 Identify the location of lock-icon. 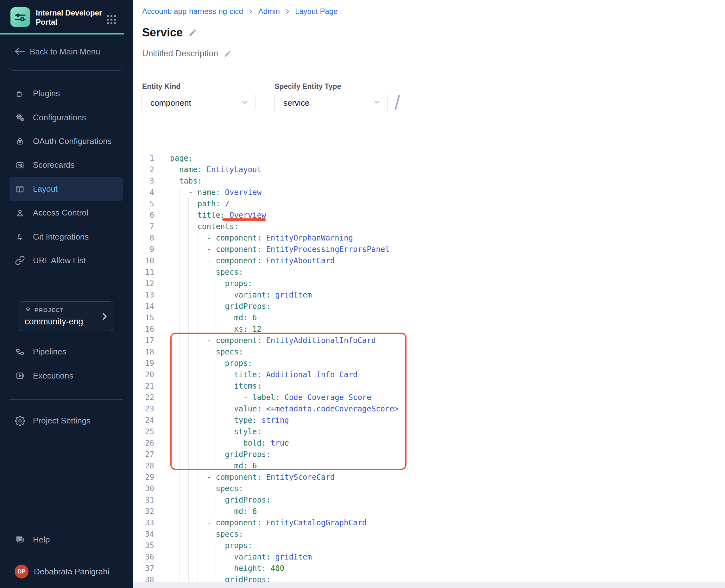
(20, 141).